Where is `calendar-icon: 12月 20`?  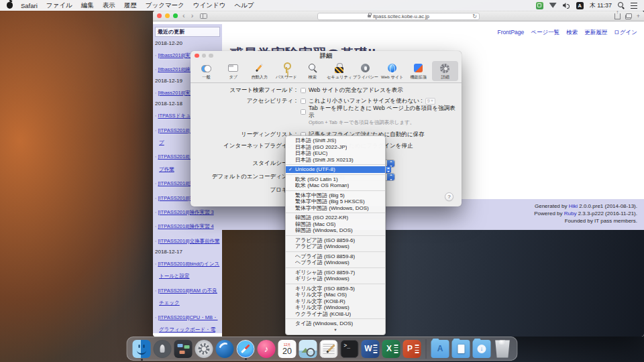 calendar-icon: 12月 20 is located at coordinates (287, 349).